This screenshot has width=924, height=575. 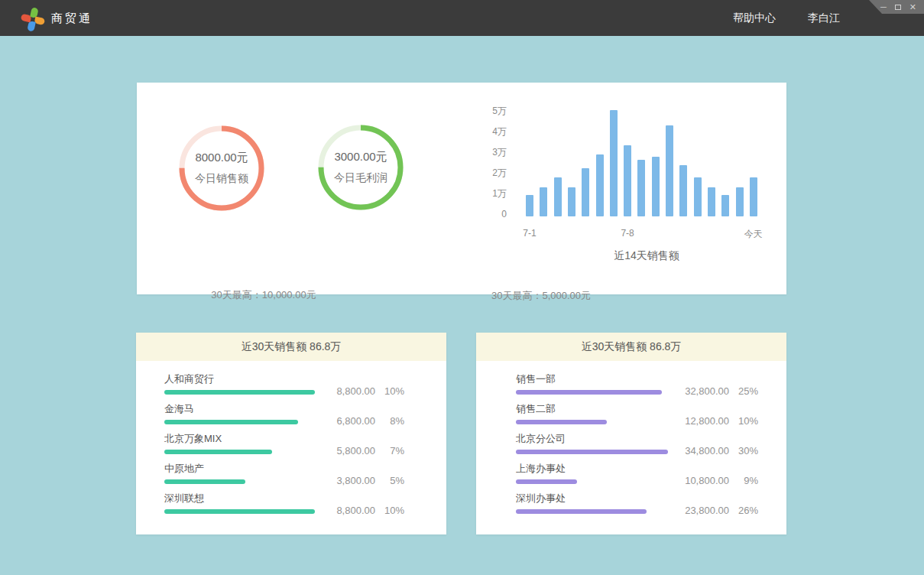 I want to click on x-tick-label: 7-8, so click(x=627, y=233).